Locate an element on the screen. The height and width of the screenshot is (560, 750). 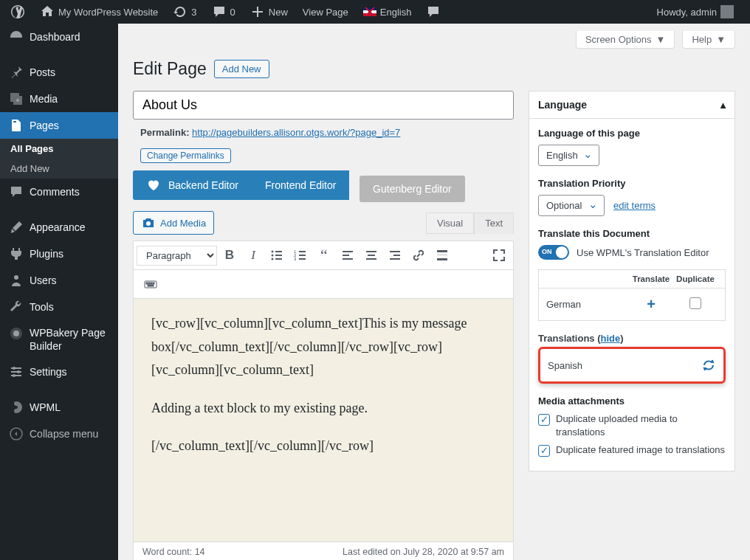
media-attachments-label: Media attachments is located at coordinates (632, 401).